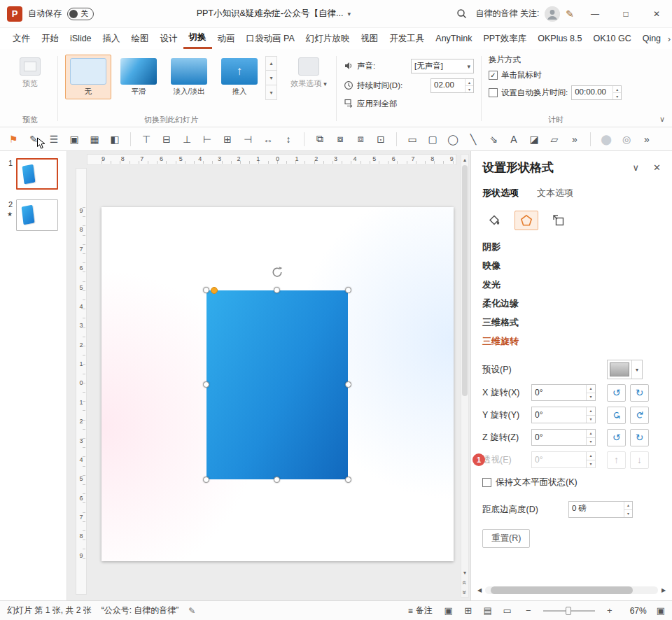 This screenshot has width=672, height=620. What do you see at coordinates (570, 14) in the screenshot?
I see `ink-pen-icon: ✎` at bounding box center [570, 14].